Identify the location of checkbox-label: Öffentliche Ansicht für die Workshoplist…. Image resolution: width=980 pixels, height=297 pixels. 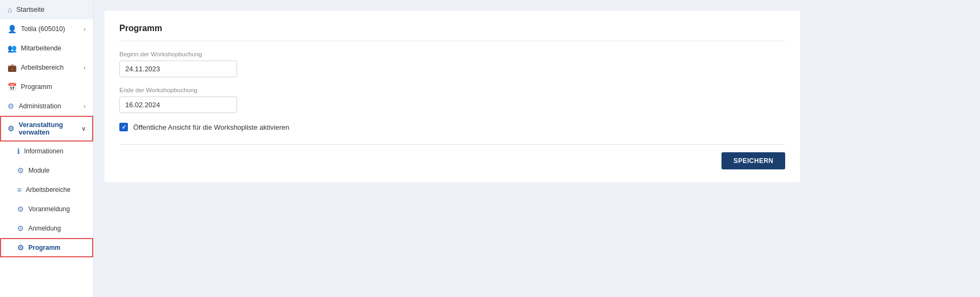
(211, 128).